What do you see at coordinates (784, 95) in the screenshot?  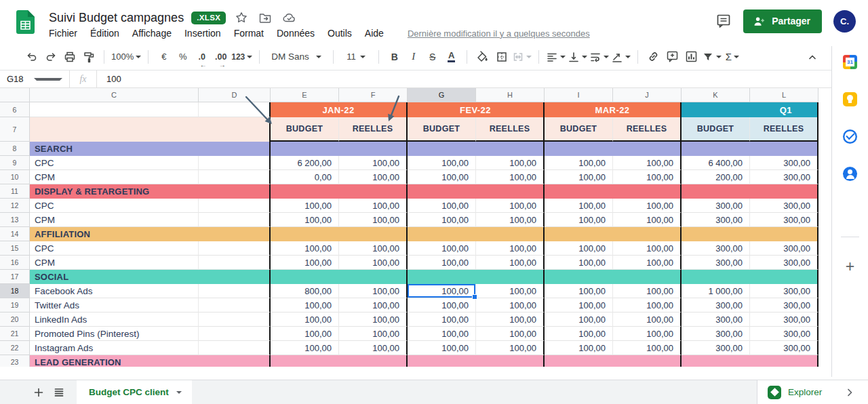 I see `column-header-L: L` at bounding box center [784, 95].